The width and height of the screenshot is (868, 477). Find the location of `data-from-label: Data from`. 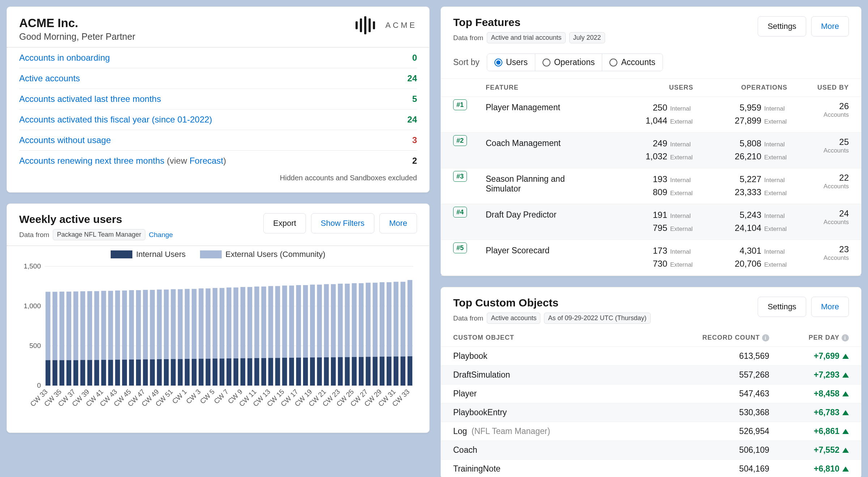

data-from-label: Data from is located at coordinates (468, 318).